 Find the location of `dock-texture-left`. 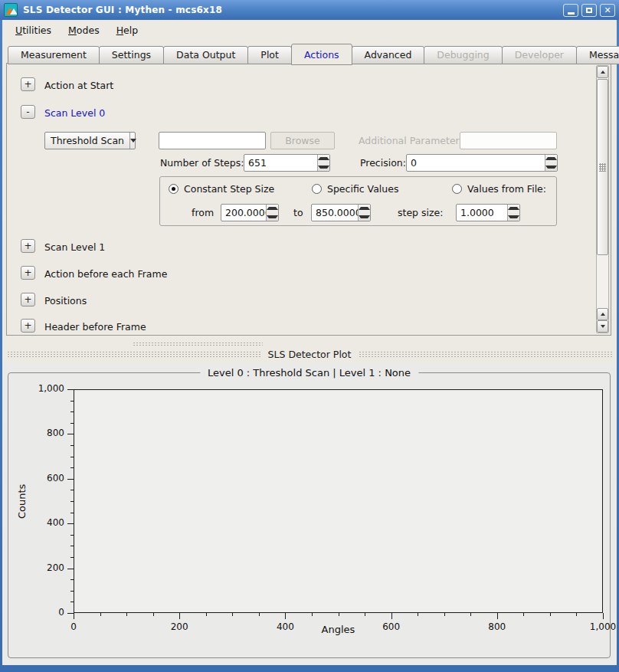

dock-texture-left is located at coordinates (133, 354).